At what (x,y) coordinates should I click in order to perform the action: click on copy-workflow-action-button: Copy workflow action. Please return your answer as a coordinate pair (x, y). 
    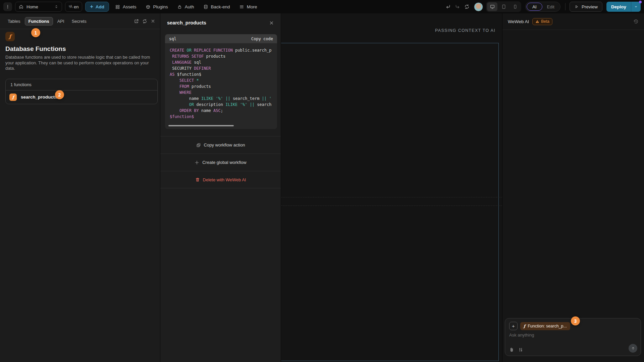
    Looking at the image, I should click on (221, 145).